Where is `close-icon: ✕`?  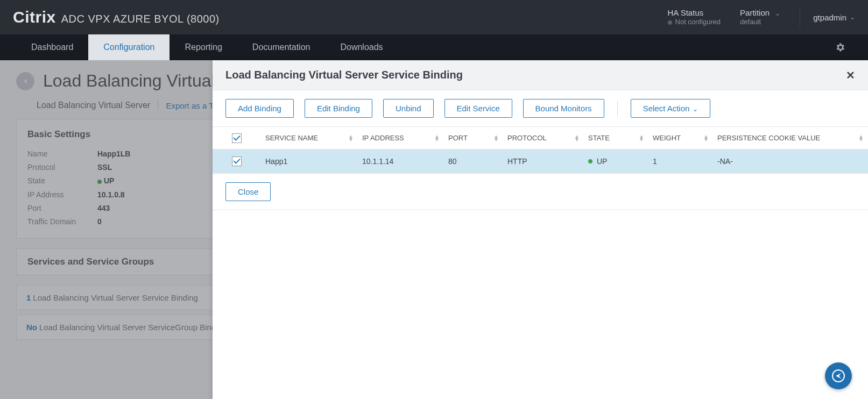 close-icon: ✕ is located at coordinates (850, 75).